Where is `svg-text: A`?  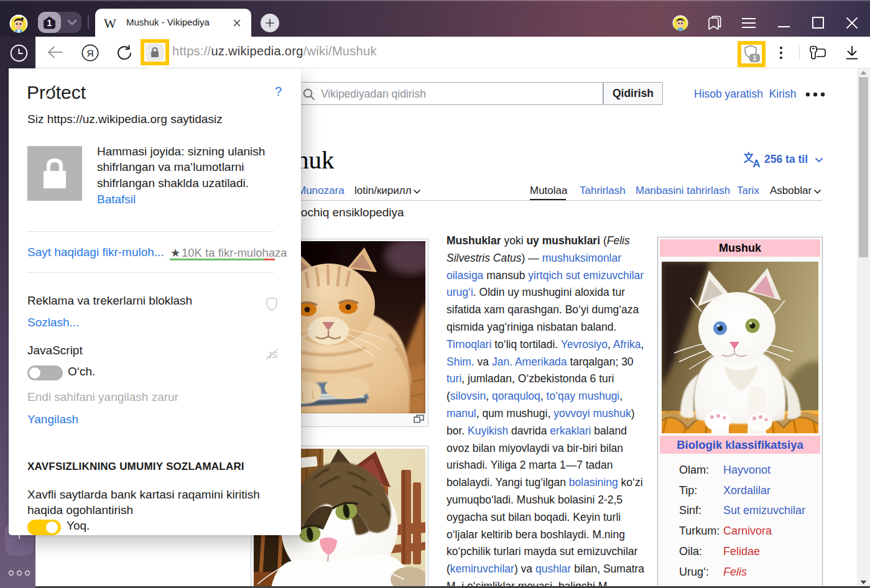
svg-text: A is located at coordinates (756, 163).